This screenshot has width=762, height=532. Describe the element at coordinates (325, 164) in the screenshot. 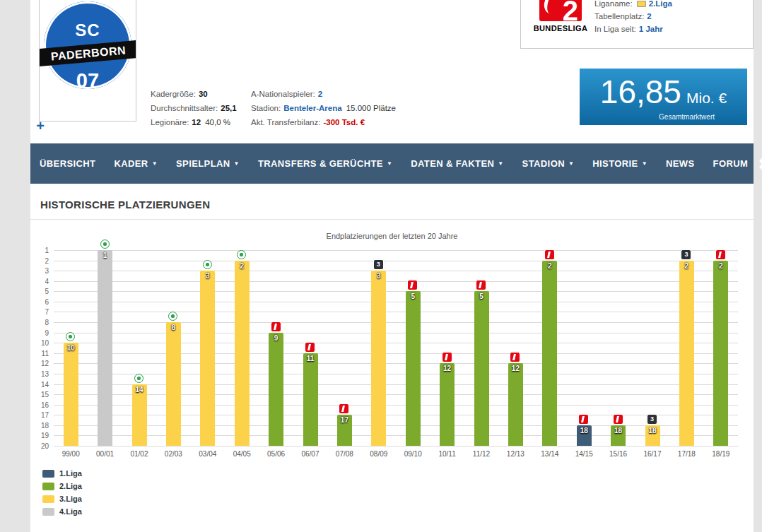

I see `nav-item-transfers-geruechte: TRANSFERS & GERÜCHTE▼` at that location.